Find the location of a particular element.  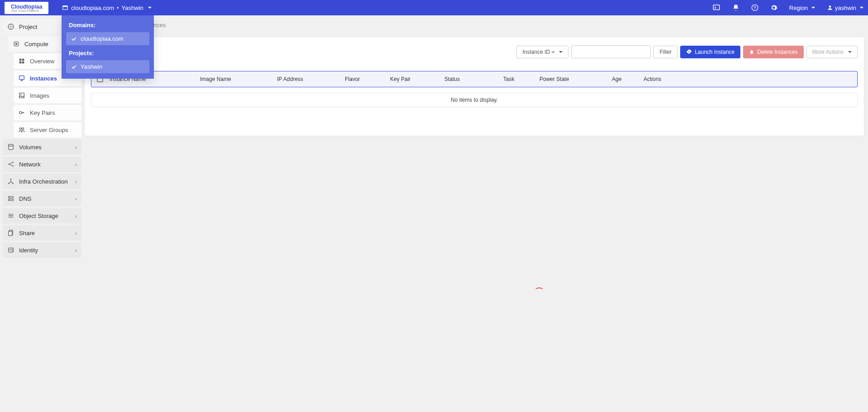

domain-icon is located at coordinates (65, 8).